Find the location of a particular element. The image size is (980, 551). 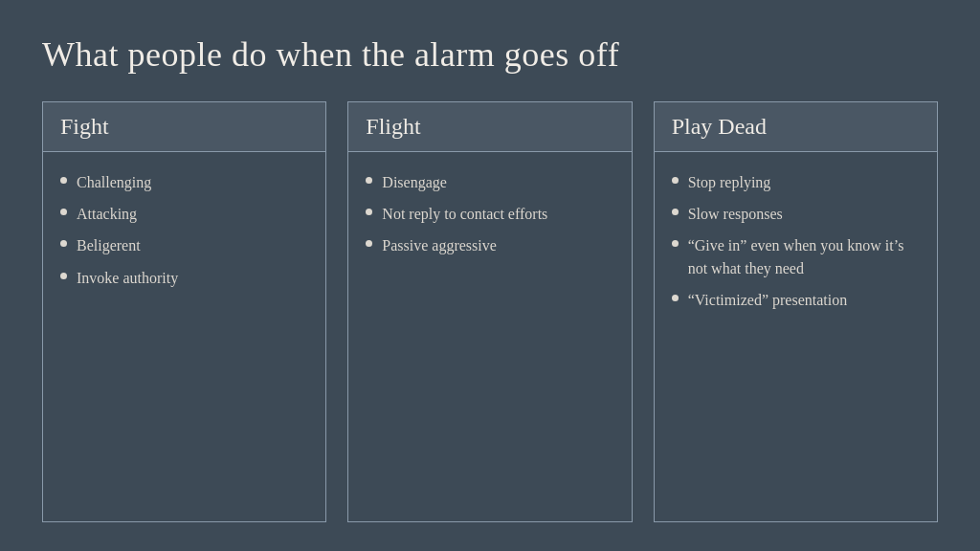

list-item: Invoke authority is located at coordinates (184, 277).